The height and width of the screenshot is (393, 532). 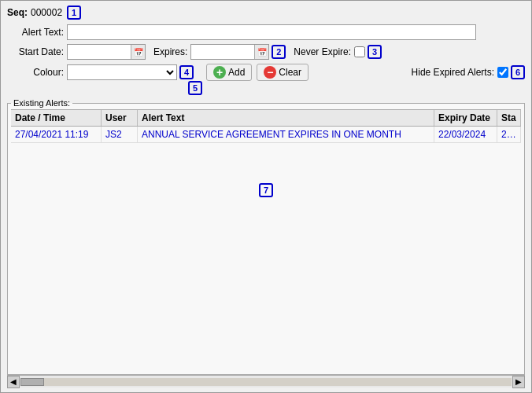 What do you see at coordinates (13, 382) in the screenshot?
I see `scroll-left-button: ◀` at bounding box center [13, 382].